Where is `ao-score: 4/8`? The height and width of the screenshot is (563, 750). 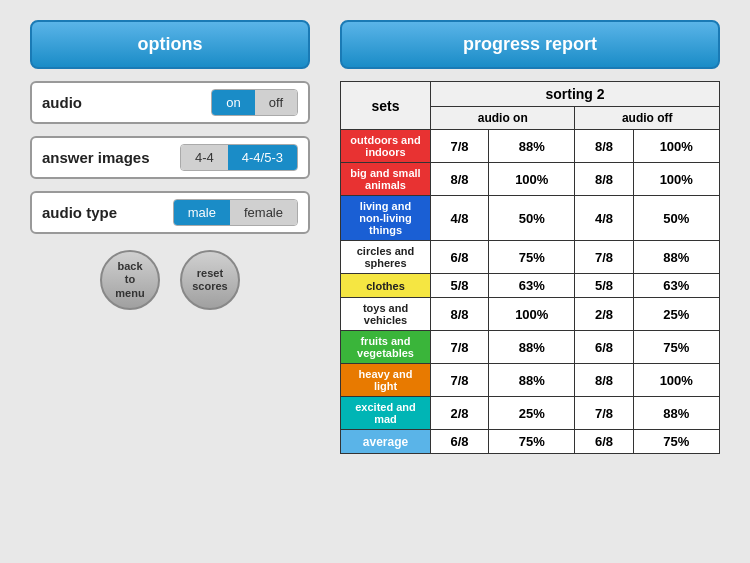
ao-score: 4/8 is located at coordinates (460, 218).